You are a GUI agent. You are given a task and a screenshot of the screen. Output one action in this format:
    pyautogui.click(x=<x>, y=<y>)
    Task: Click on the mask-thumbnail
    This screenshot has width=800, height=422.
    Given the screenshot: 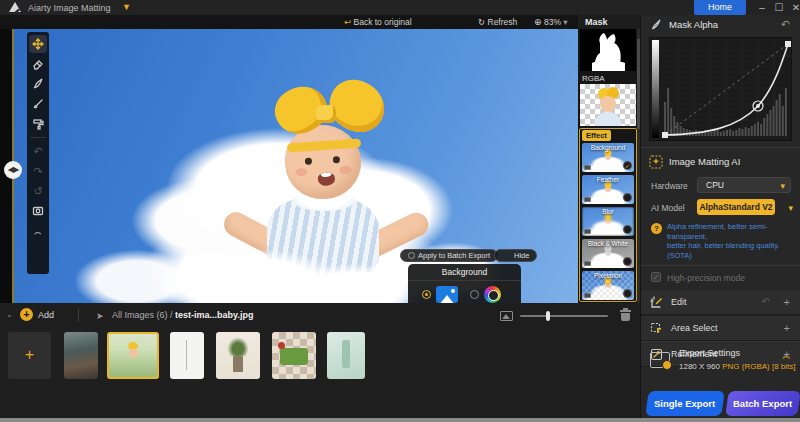 What is the action you would take?
    pyautogui.click(x=608, y=50)
    